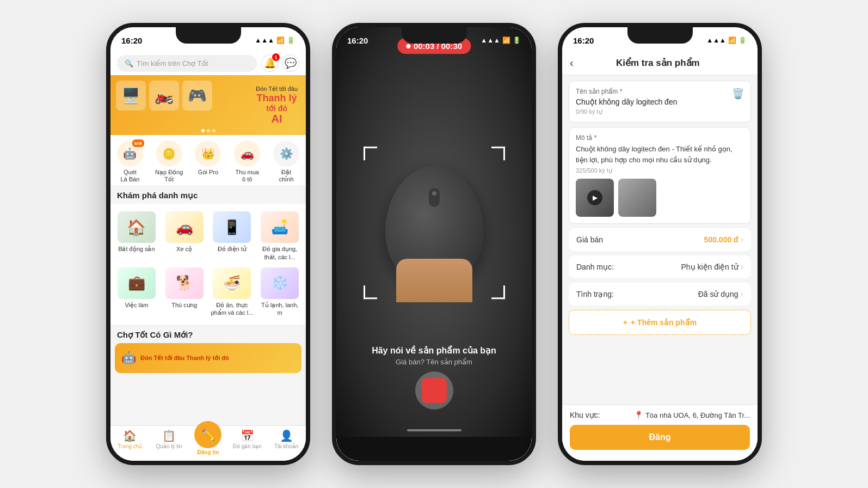 The height and width of the screenshot is (488, 868). What do you see at coordinates (208, 435) in the screenshot?
I see `nav-post-btn: ✏️` at bounding box center [208, 435].